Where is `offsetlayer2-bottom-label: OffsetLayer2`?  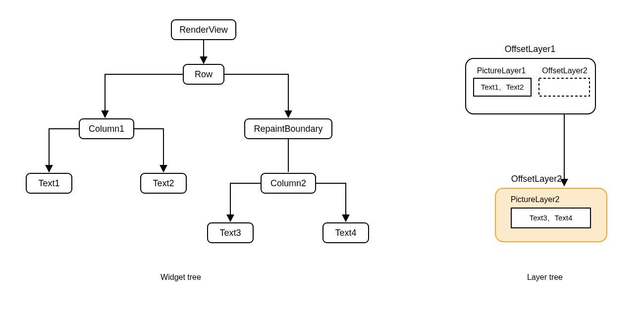
offsetlayer2-bottom-label: OffsetLayer2 is located at coordinates (537, 179).